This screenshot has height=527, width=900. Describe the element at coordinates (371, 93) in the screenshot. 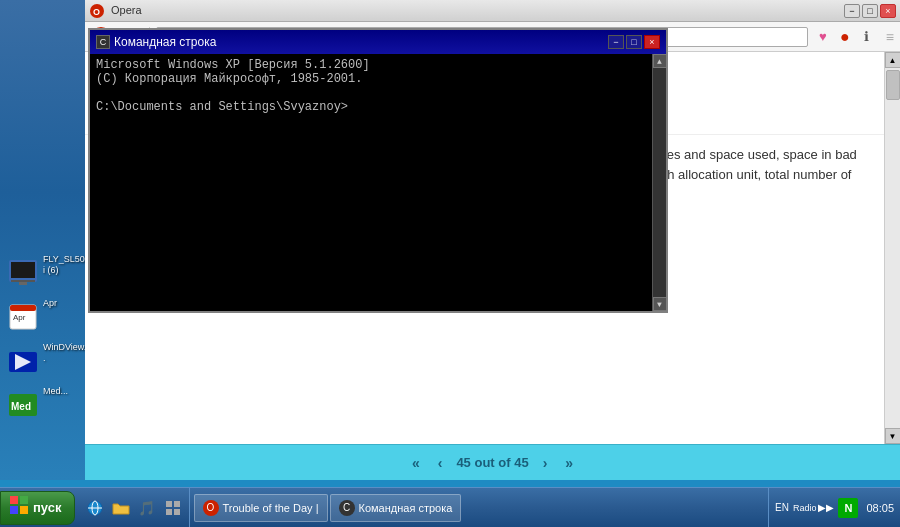

I see `cmd-line3` at that location.